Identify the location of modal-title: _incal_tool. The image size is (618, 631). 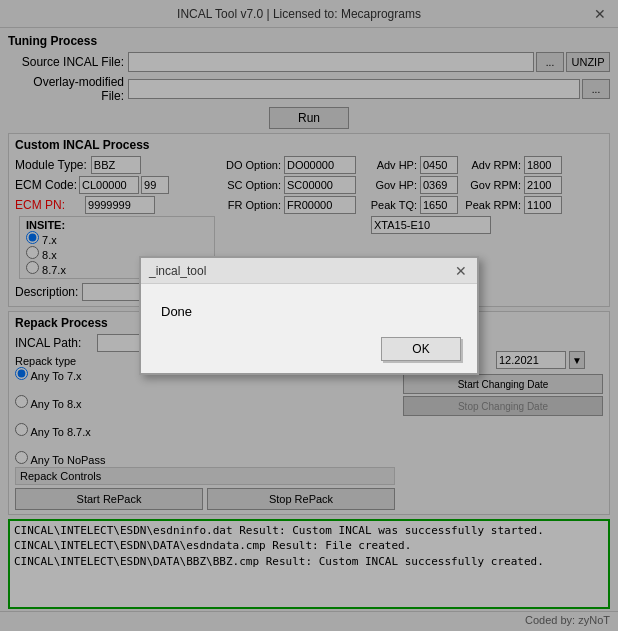
(178, 271).